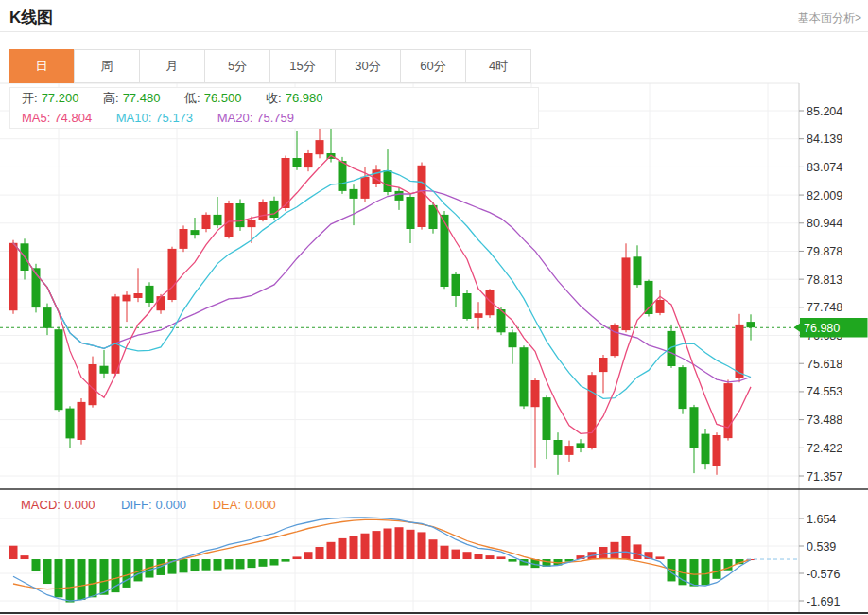 This screenshot has height=615, width=868. I want to click on ma20-label: MA20:, so click(235, 117).